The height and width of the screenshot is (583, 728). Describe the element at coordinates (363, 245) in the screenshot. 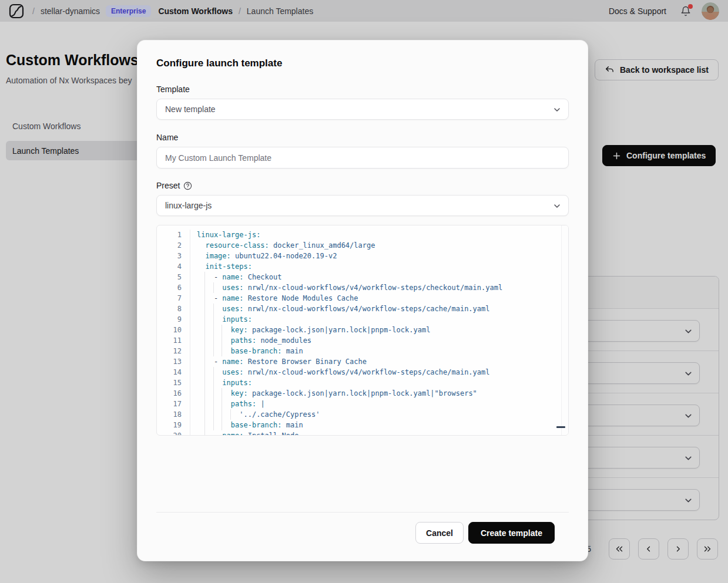

I see `code-line: 2resource-class: docker_linux_amd64/larg…` at that location.